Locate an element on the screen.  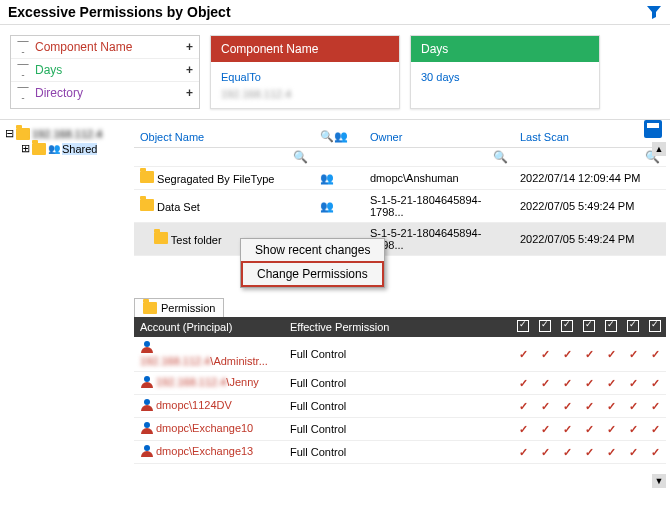
card-header: Component Name is located at coordinates (305, 49).